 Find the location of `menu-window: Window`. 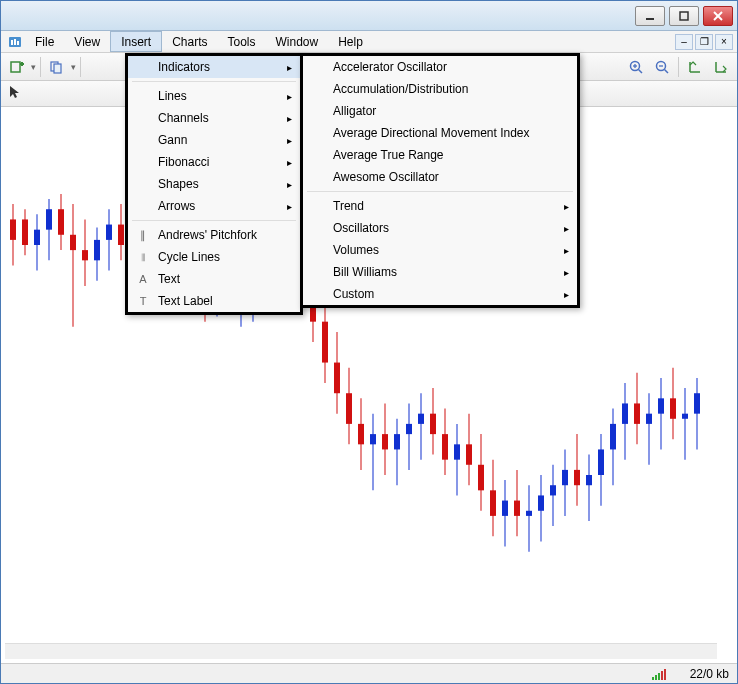

menu-window: Window is located at coordinates (298, 42).